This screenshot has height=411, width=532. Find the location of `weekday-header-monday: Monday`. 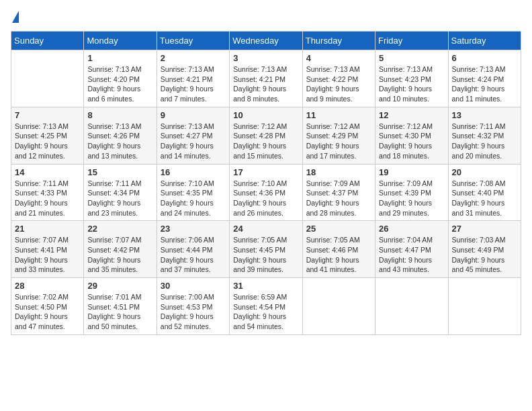

weekday-header-monday: Monday is located at coordinates (120, 41).